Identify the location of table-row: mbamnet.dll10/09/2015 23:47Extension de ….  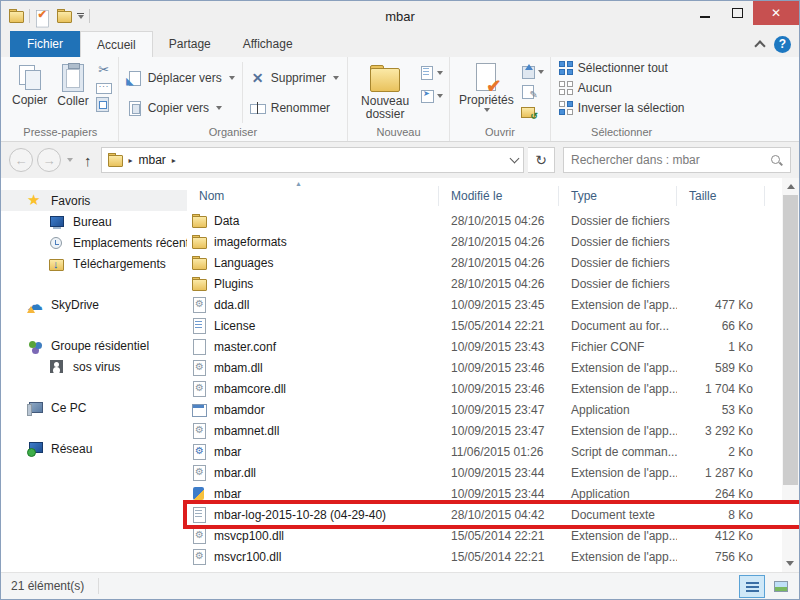
(493, 430).